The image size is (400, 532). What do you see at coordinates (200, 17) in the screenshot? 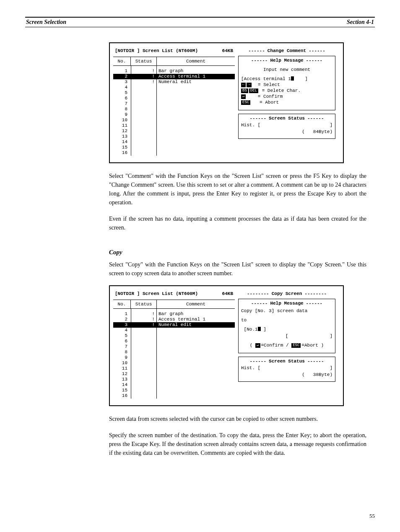
I see `header-rule` at bounding box center [200, 17].